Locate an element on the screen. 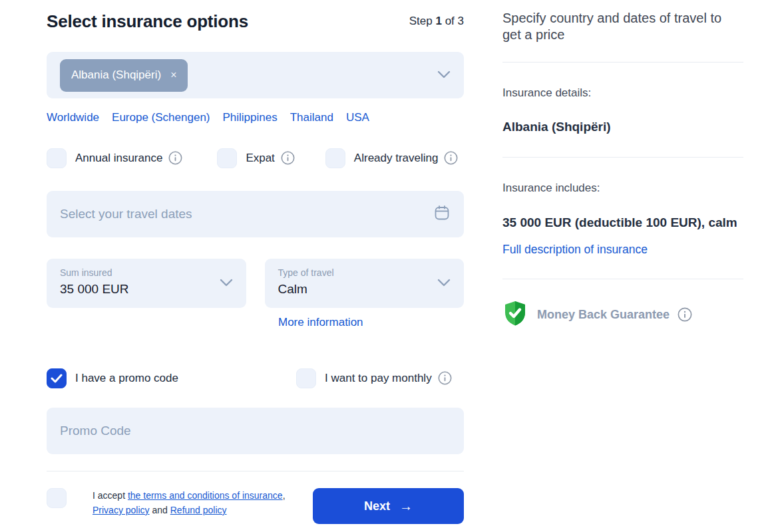 This screenshot has width=780, height=532. annual-insurance-checkbox is located at coordinates (57, 158).